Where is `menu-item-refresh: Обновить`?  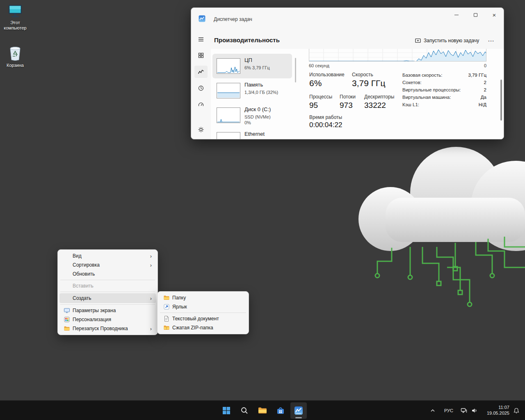 menu-item-refresh: Обновить is located at coordinates (107, 274).